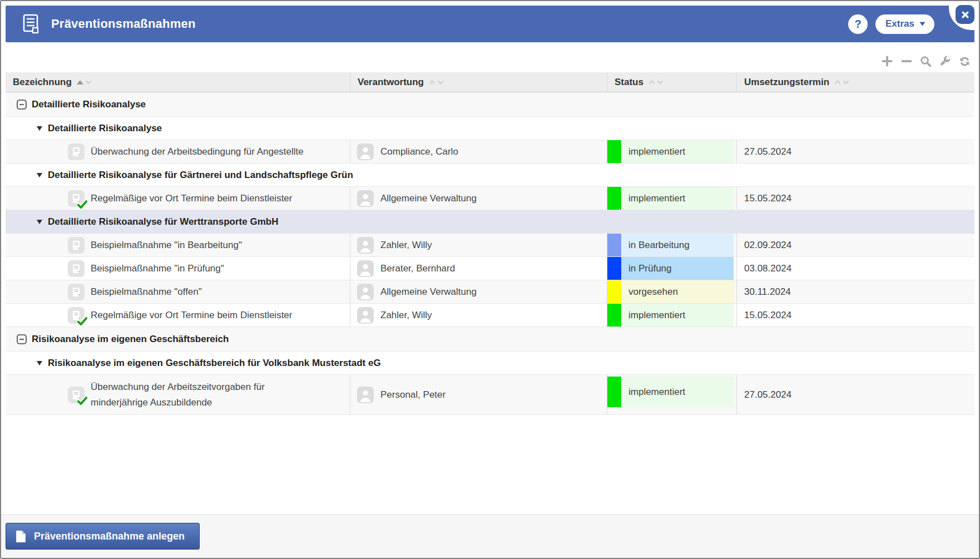 The height and width of the screenshot is (559, 980). What do you see at coordinates (907, 61) in the screenshot?
I see `remove-button` at bounding box center [907, 61].